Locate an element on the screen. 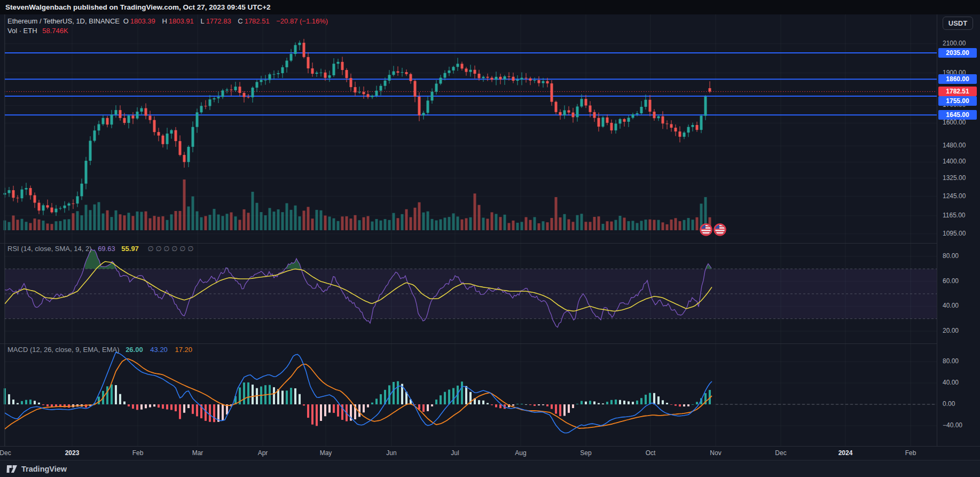  rsi-legend: RSI (14, close, SMA, 14, 2) 69.63 55.97 … is located at coordinates (100, 249).